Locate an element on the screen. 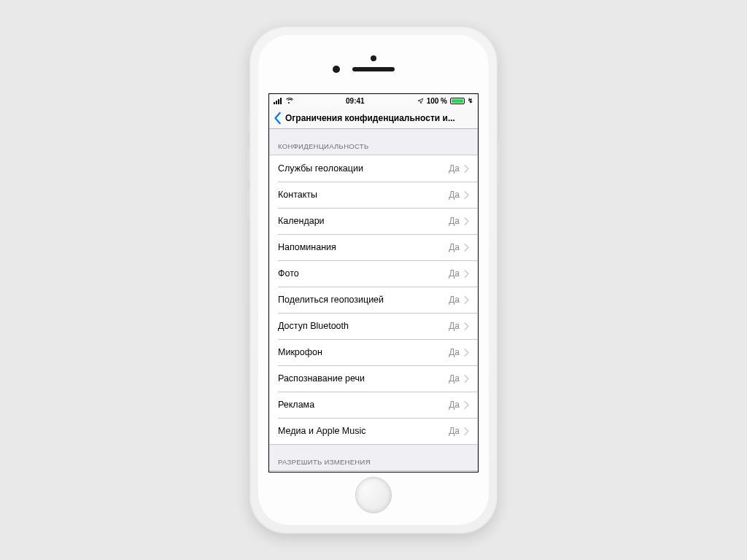  row-label: Календари is located at coordinates (363, 221).